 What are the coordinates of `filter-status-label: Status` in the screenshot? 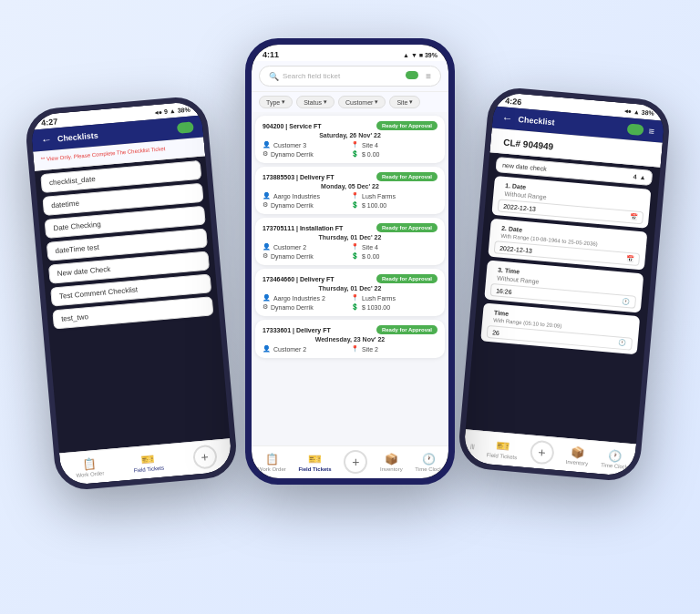 It's located at (313, 102).